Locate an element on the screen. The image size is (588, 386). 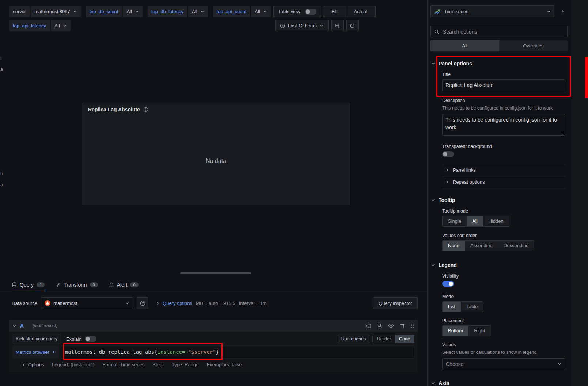
variable-top-db-count: top_db_count All is located at coordinates (114, 12).